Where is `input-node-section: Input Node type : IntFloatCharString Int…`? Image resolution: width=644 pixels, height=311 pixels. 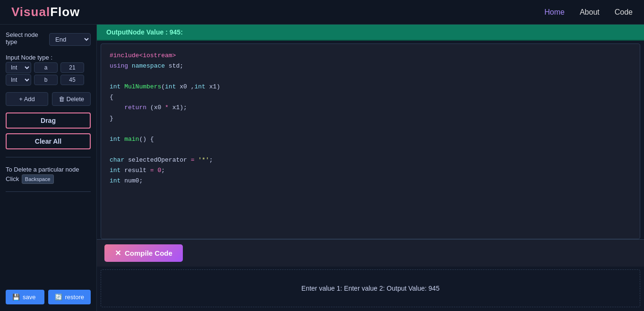 input-node-section: Input Node type : IntFloatCharString Int… is located at coordinates (48, 69).